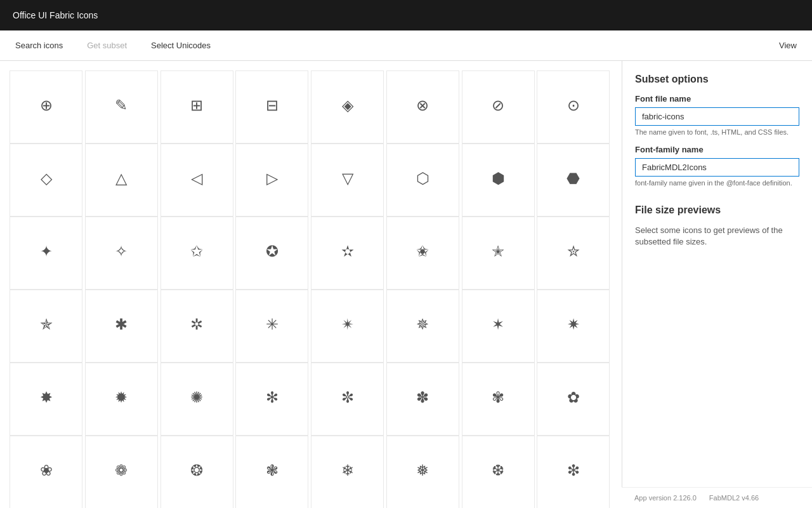 This screenshot has width=812, height=508. Describe the element at coordinates (348, 180) in the screenshot. I see `icon-cell: ▽` at that location.